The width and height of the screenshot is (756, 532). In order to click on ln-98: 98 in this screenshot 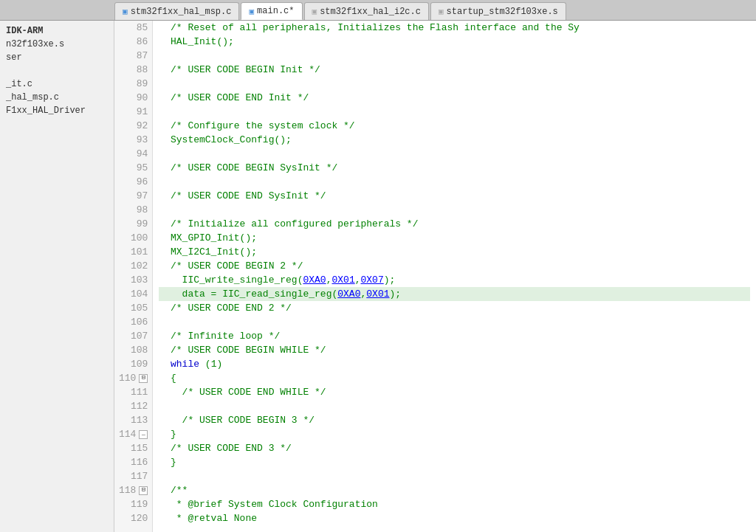, I will do `click(133, 210)`.